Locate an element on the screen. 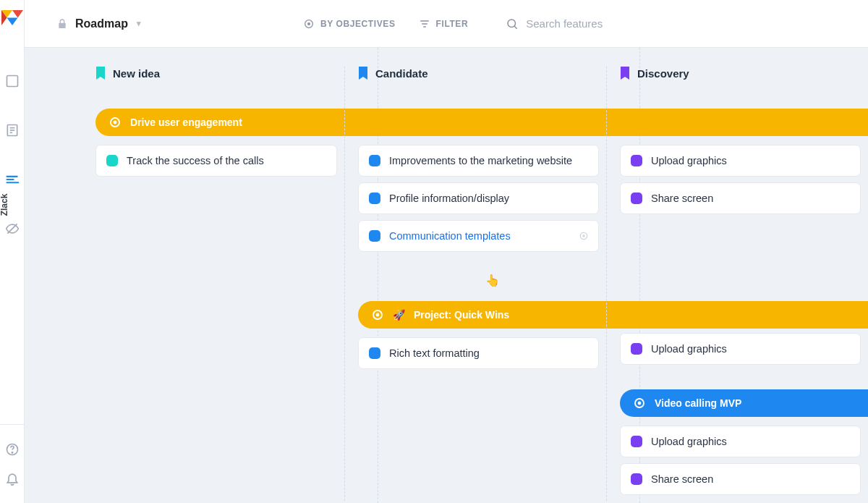 The image size is (868, 503). sidebar-item-roadmap is located at coordinates (12, 179).